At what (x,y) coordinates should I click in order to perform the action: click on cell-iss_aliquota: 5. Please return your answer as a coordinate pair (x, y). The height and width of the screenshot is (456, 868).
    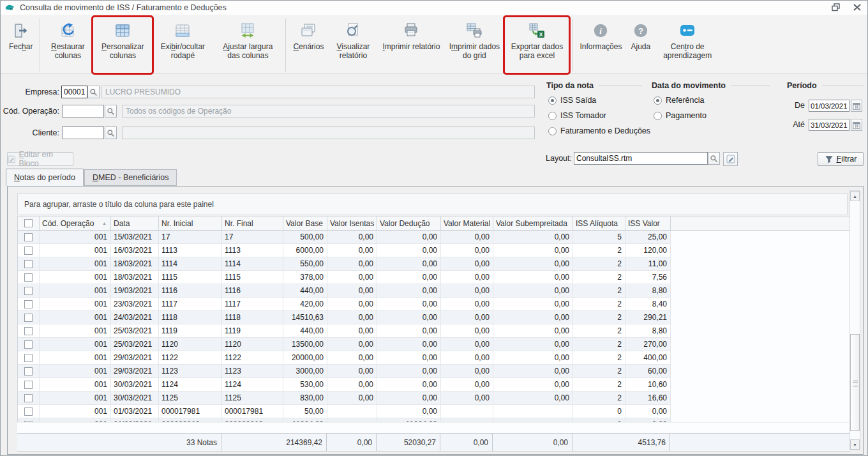
    Looking at the image, I should click on (599, 237).